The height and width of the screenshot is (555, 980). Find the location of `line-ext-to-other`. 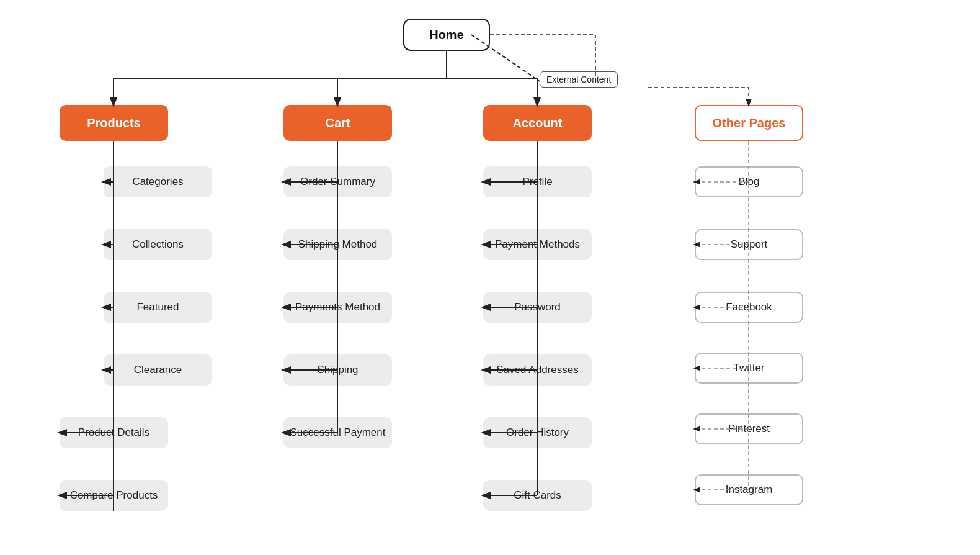

line-ext-to-other is located at coordinates (698, 96).